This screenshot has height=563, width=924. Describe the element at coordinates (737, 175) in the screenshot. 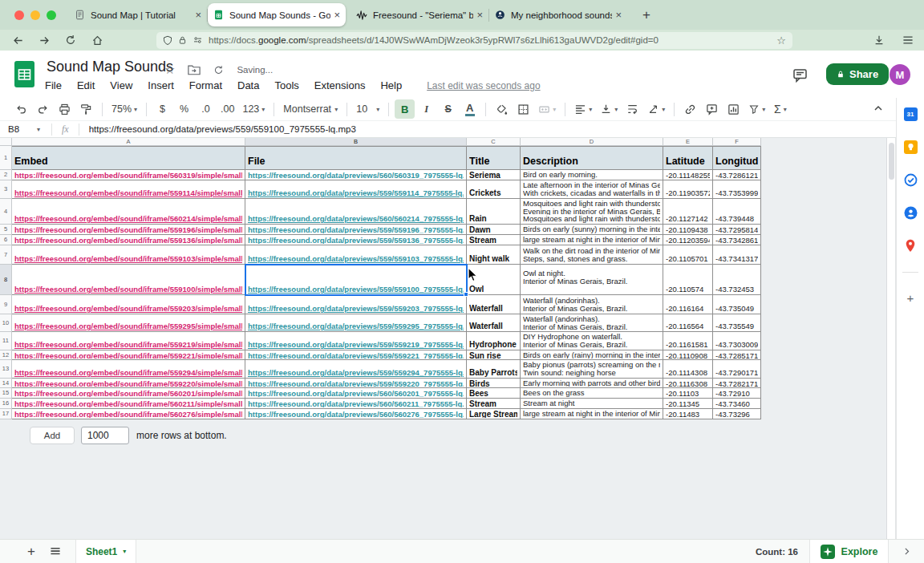

I see `cell-F2: -43.72861216` at that location.